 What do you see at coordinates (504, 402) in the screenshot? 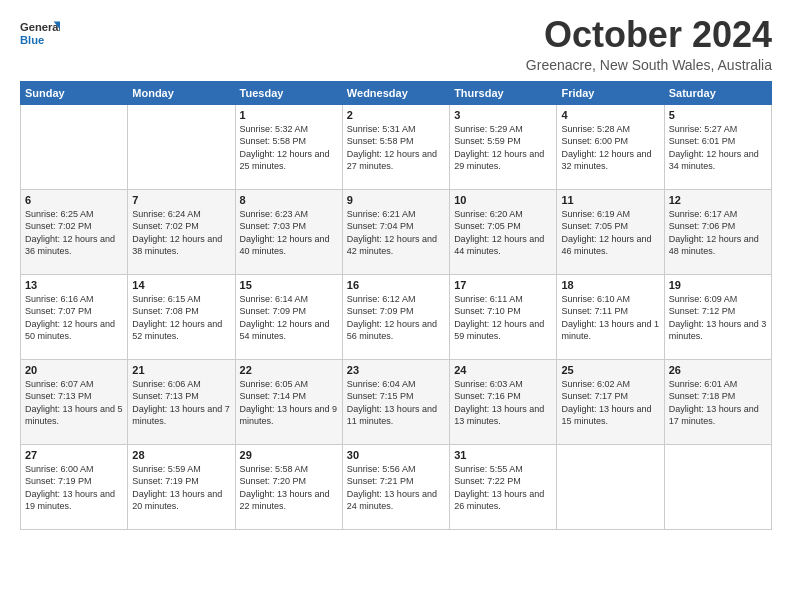
I see `calendar-cell: 24Sunrise: 6:03 AMSunset: 7:16 PMDayligh…` at bounding box center [504, 402].